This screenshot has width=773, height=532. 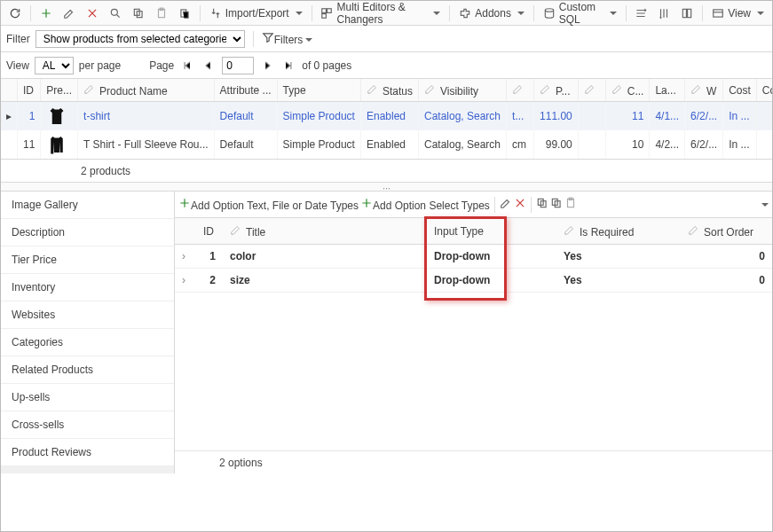 I want to click on delete-button, so click(x=92, y=13).